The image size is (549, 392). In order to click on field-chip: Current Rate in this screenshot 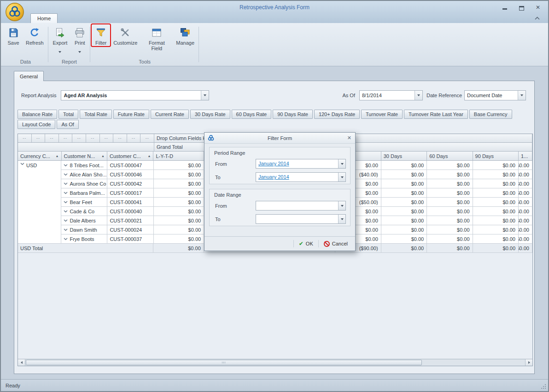, I will do `click(169, 114)`.